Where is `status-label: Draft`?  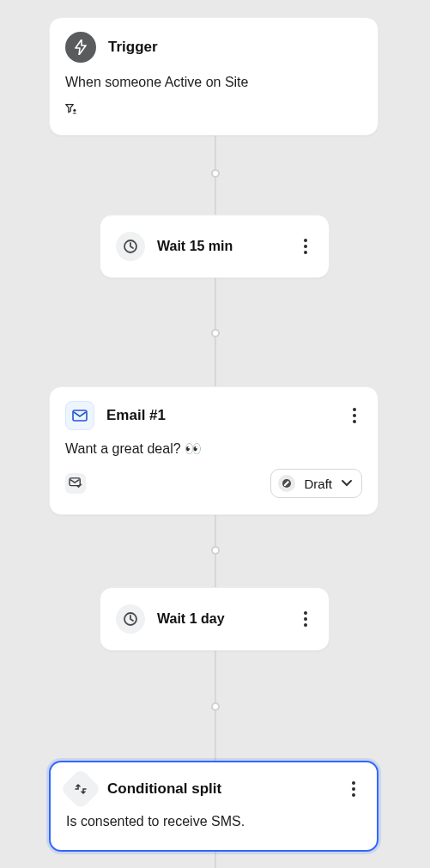 status-label: Draft is located at coordinates (318, 484).